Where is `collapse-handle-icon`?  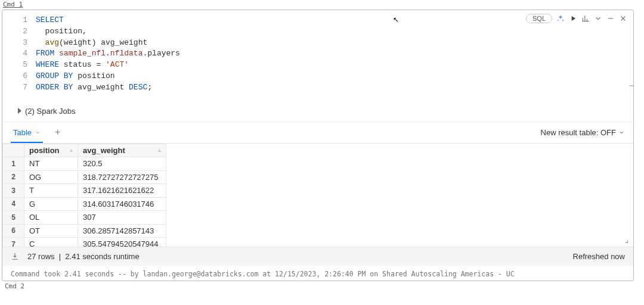 collapse-handle-icon is located at coordinates (631, 86).